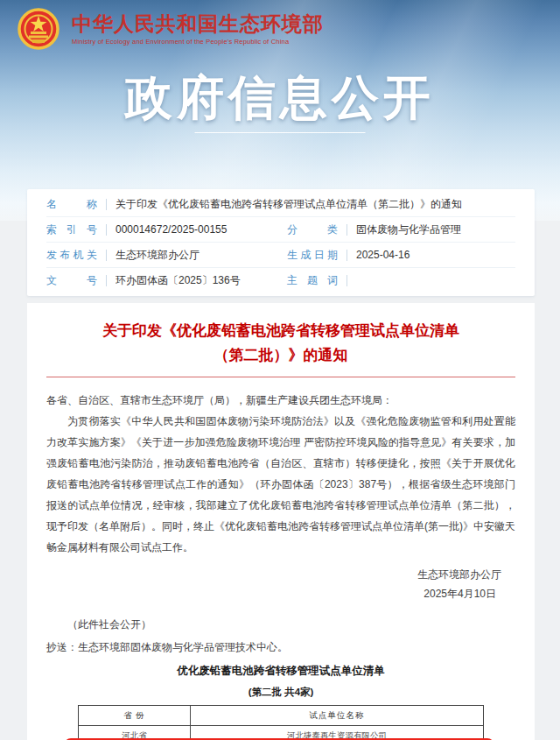 The width and height of the screenshot is (560, 740). I want to click on document-title: 关于印发《优化废铅蓄电池跨省转移管理试点单位清单（第二批）》的通知, so click(281, 343).